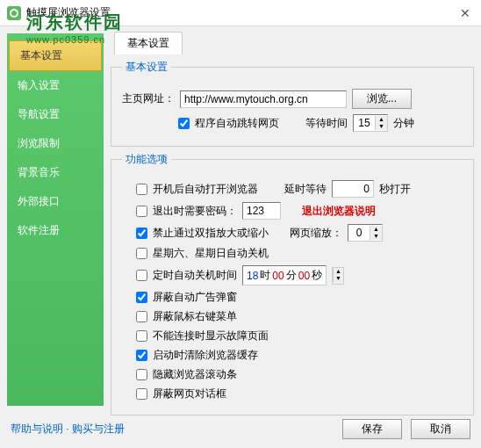  I want to click on basic-legend: 基本设置, so click(147, 67).